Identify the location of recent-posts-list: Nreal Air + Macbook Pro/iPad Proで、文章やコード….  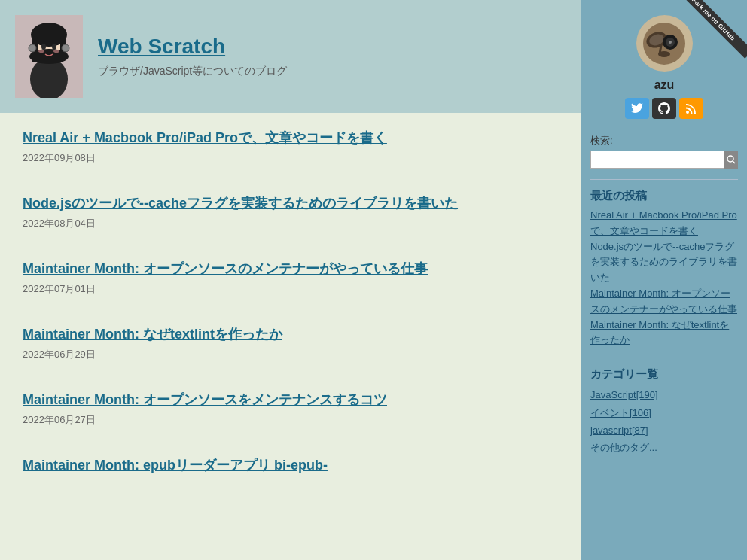
(664, 278).